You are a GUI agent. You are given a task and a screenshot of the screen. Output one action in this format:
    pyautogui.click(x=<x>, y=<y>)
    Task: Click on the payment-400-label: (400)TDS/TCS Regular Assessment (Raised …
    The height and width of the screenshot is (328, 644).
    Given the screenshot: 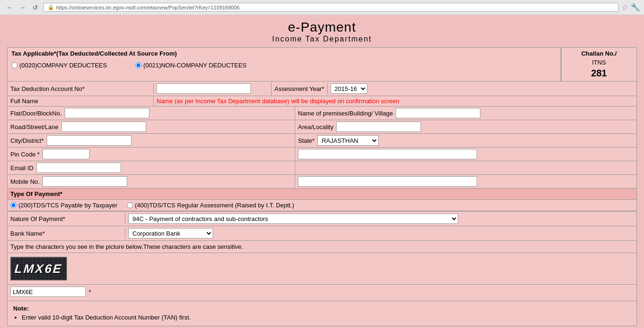 What is the action you would take?
    pyautogui.click(x=215, y=205)
    